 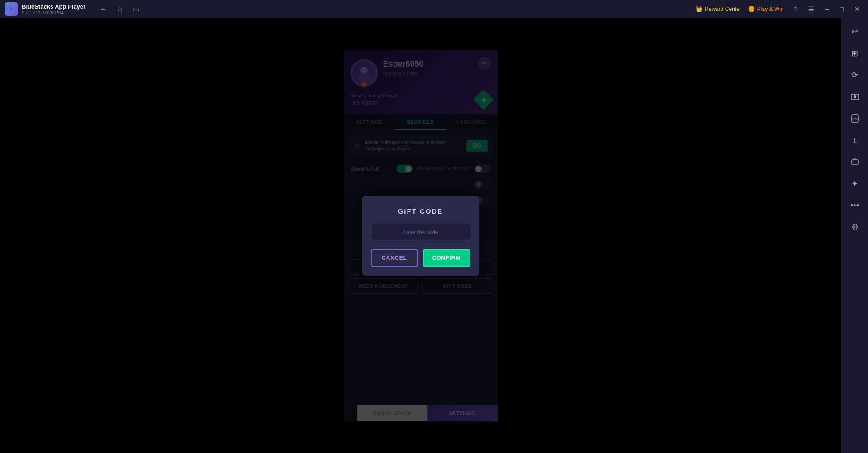 What do you see at coordinates (855, 205) in the screenshot?
I see `sidebar-icon-more: •••` at bounding box center [855, 205].